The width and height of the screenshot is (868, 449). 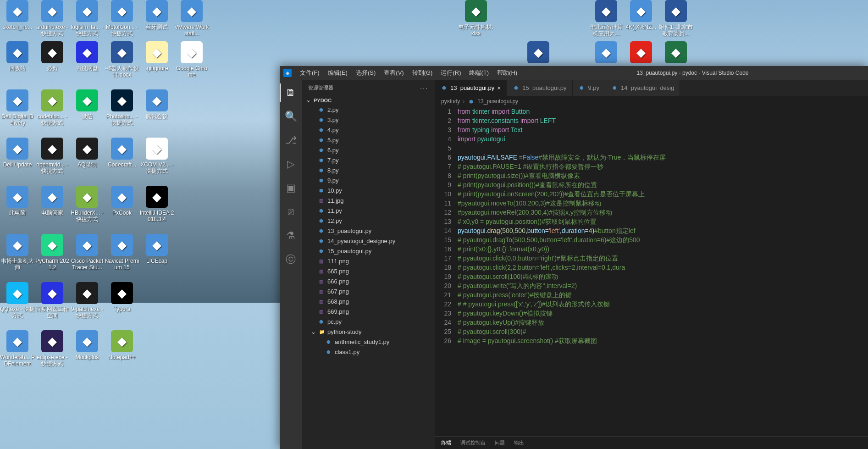 What do you see at coordinates (519, 443) in the screenshot?
I see `panel-tab: 输出` at bounding box center [519, 443].